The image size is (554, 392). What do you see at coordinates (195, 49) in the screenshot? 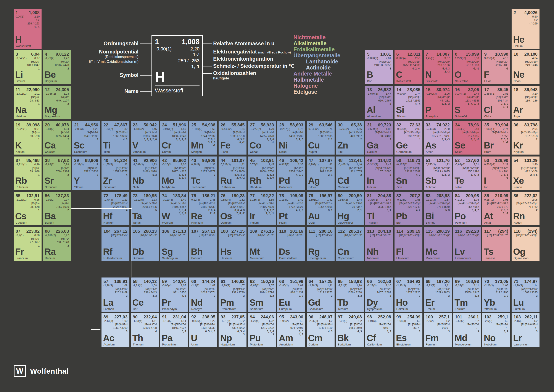
I see `sample-electronegativity: 2,20` at bounding box center [195, 49].